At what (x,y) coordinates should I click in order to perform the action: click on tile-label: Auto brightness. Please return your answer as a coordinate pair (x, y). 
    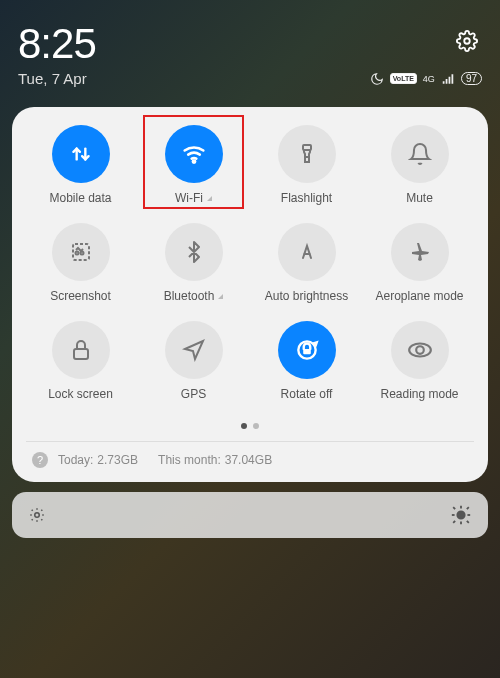
    Looking at the image, I should click on (306, 296).